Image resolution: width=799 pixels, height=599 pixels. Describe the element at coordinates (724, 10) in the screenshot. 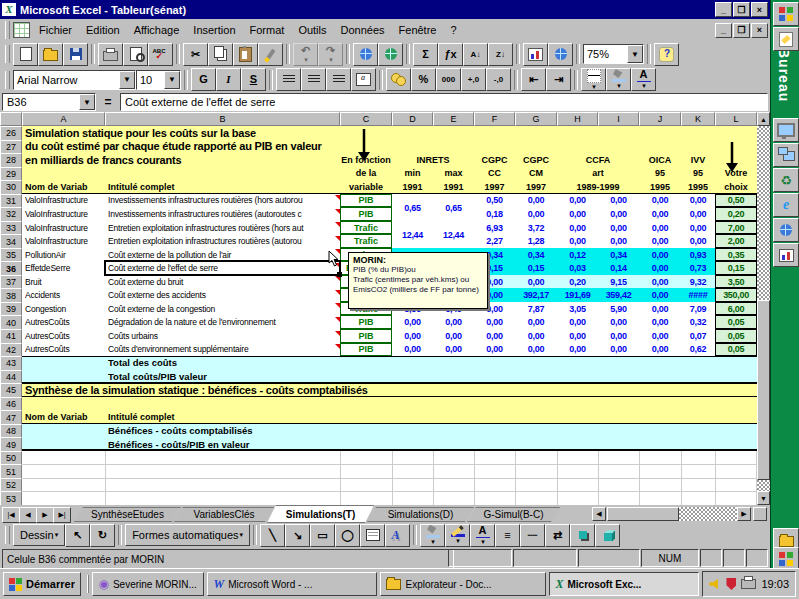

I see `minimize-button: _` at that location.